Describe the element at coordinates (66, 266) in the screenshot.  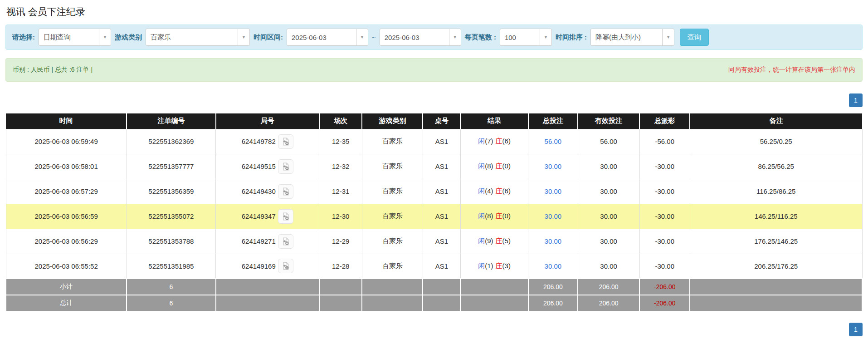
I see `cell-time: 2025-06-03 06:55:52` at that location.